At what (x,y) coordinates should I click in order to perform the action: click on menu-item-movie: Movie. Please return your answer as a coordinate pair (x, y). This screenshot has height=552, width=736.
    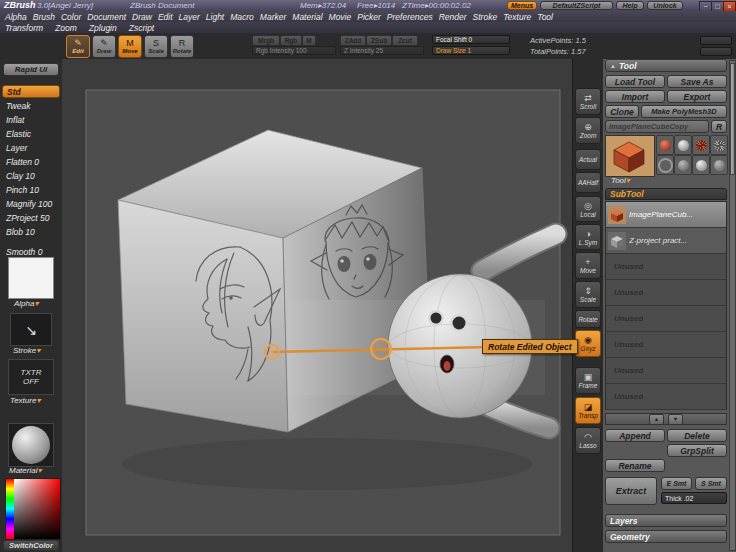
    Looking at the image, I should click on (340, 17).